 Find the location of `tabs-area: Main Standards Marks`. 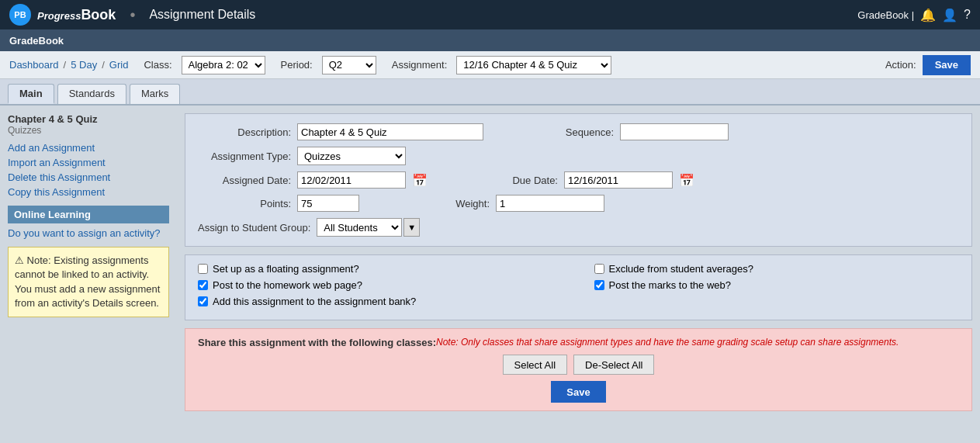

tabs-area: Main Standards Marks is located at coordinates (490, 92).